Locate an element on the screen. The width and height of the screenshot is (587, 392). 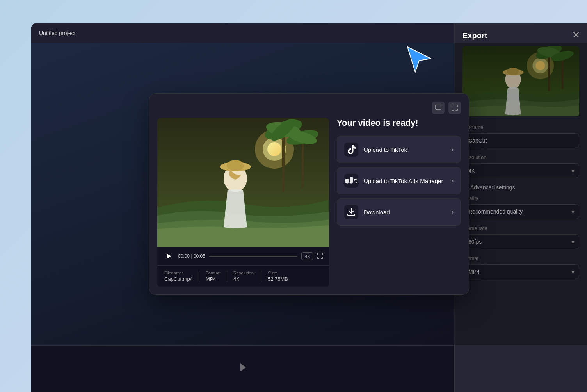
tiktok-label: Upload to TikTok is located at coordinates (386, 150).